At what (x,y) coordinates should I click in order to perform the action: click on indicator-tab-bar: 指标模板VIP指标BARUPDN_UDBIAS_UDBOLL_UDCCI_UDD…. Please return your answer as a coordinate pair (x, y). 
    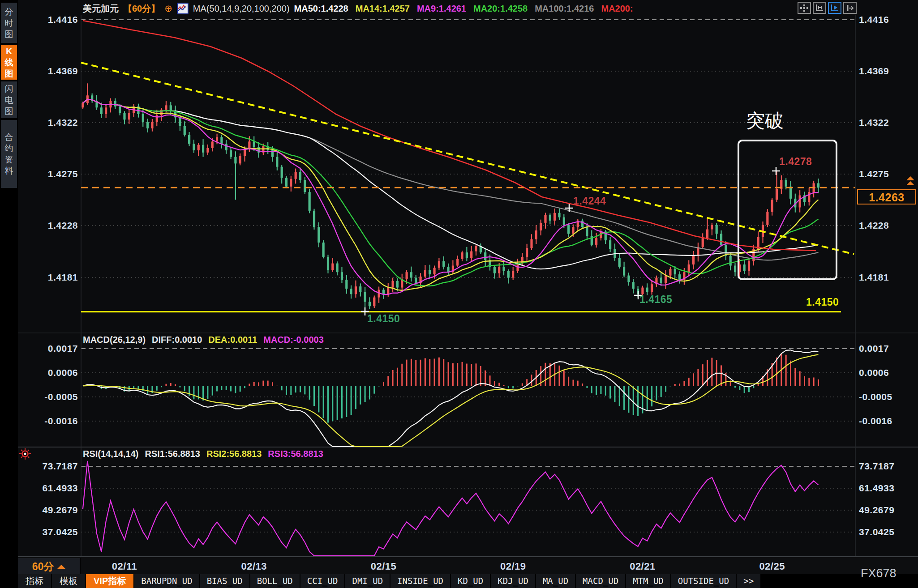
    Looking at the image, I should click on (468, 581).